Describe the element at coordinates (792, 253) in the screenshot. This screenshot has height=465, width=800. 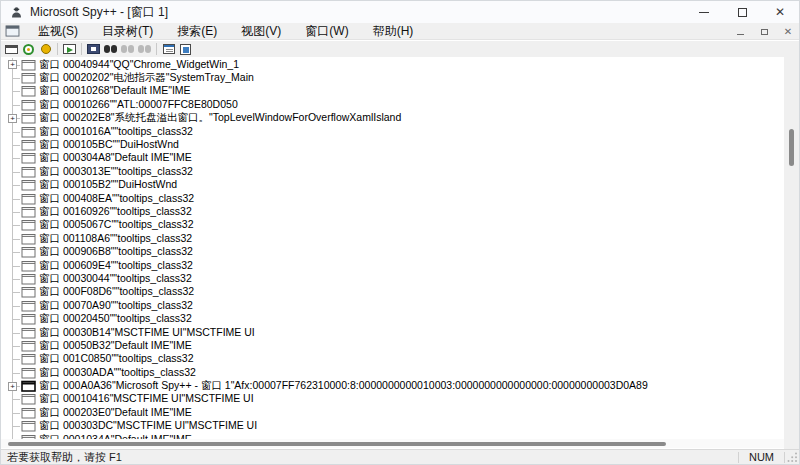
I see `vertical-scrollbar` at that location.